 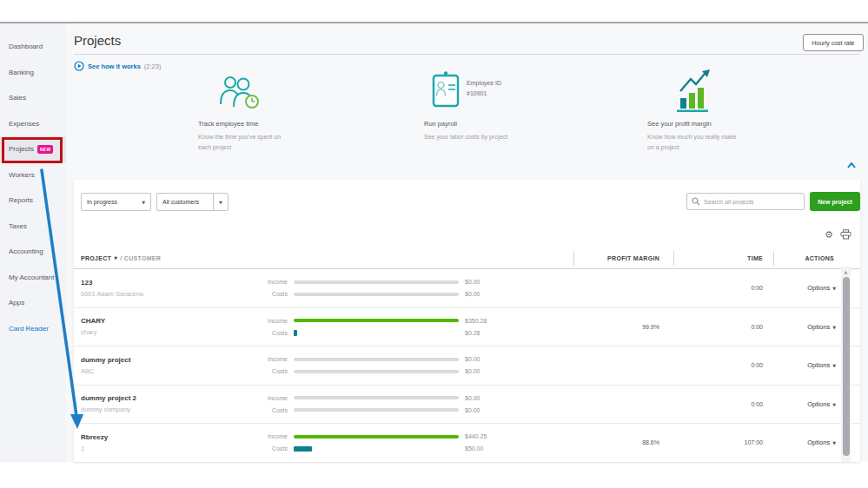 I want to click on scroll-up-icon: ▲, so click(x=846, y=271).